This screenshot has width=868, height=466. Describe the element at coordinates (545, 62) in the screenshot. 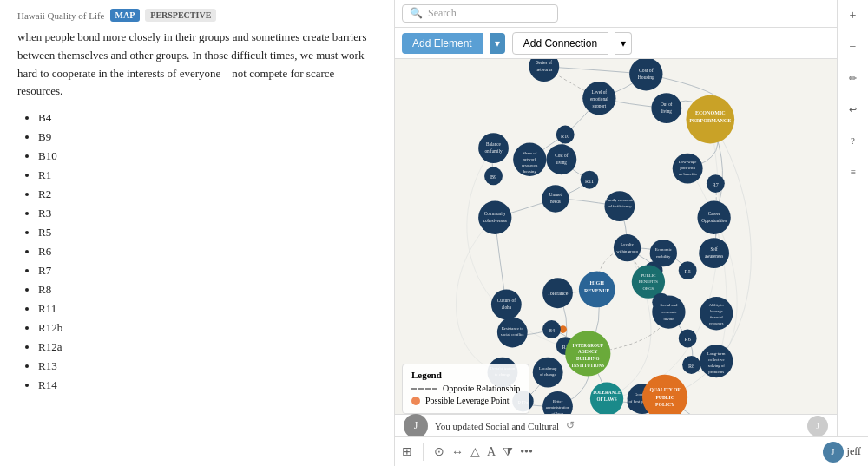

I see `svg-text: Series of` at that location.